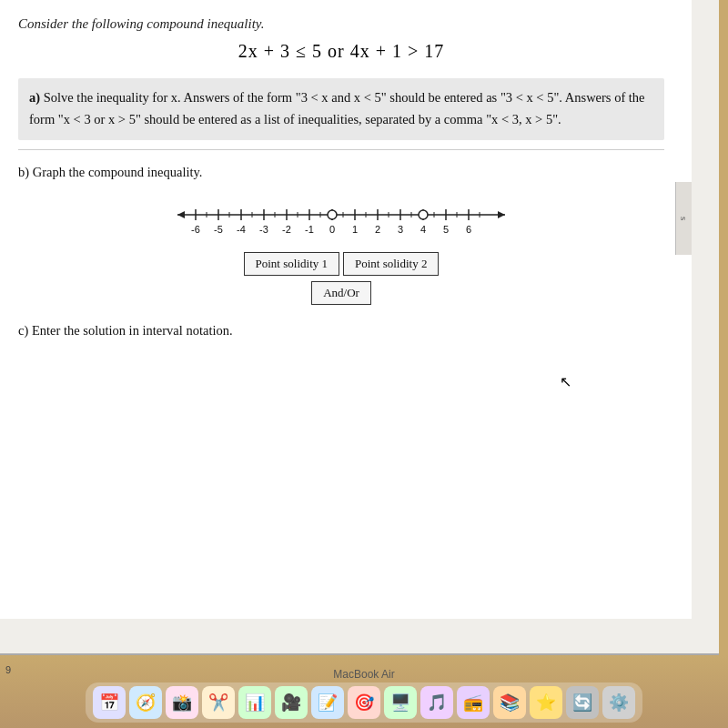 The height and width of the screenshot is (728, 728). What do you see at coordinates (241, 229) in the screenshot?
I see `svg-text: -4` at bounding box center [241, 229].